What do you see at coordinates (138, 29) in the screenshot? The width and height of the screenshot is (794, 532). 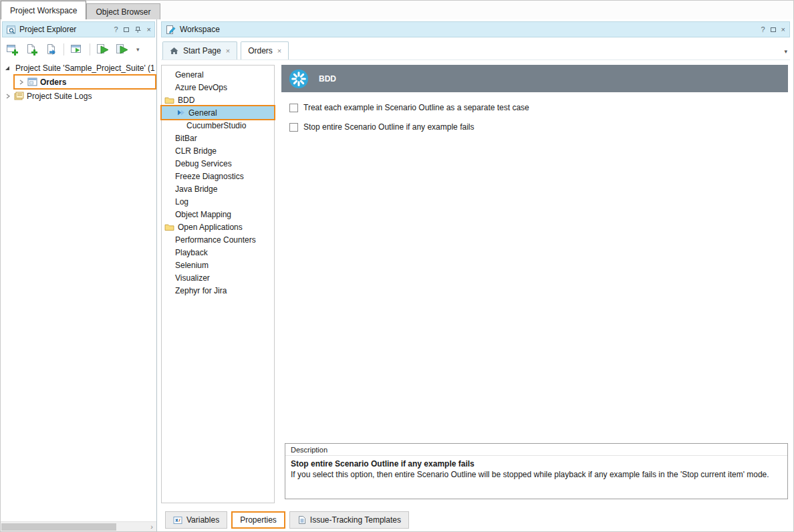 I see `pin-button` at bounding box center [138, 29].